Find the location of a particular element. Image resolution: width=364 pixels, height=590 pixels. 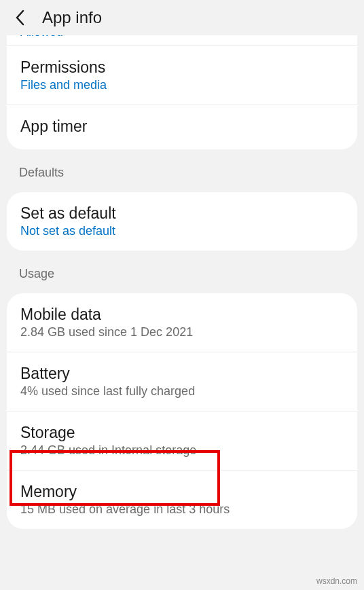

row-memory: Memory 15 MB used on average in last 3 h… is located at coordinates (182, 500).